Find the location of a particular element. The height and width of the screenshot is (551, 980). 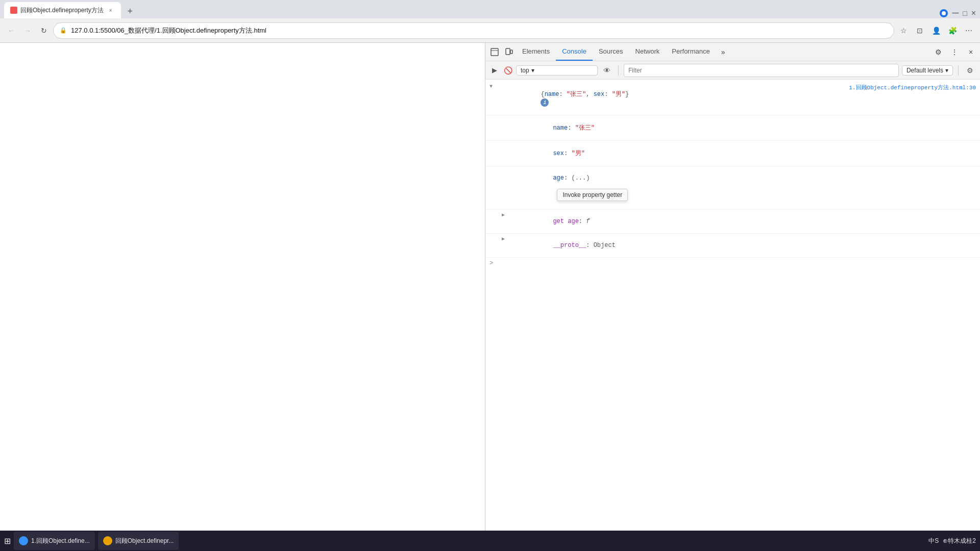

log-levels-button: Default levels ▾ is located at coordinates (927, 70).